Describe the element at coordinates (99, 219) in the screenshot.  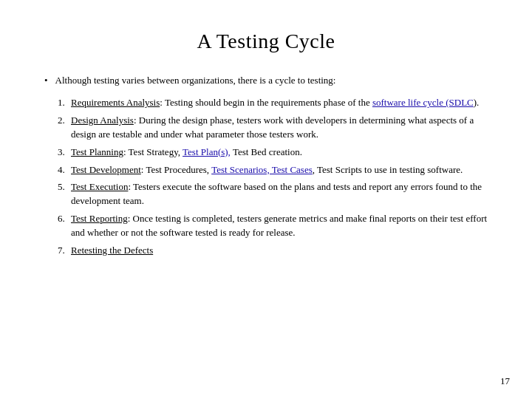
I see `item-label: Test Reporting` at that location.